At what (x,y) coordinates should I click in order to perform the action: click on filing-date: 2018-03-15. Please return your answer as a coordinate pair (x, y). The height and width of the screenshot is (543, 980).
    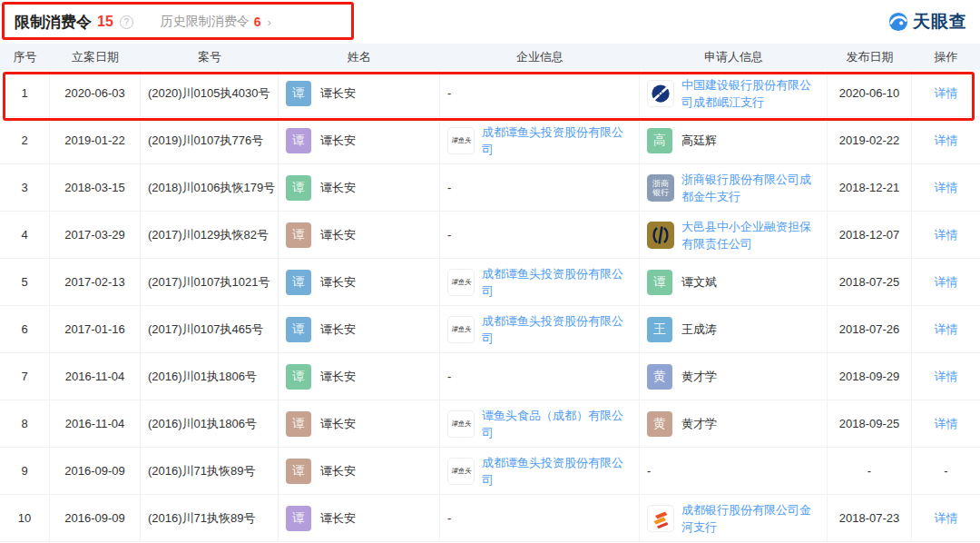
    Looking at the image, I should click on (94, 187).